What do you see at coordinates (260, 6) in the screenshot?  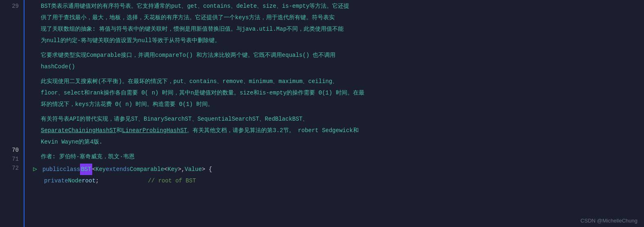 I see `comment-sep4: 、` at bounding box center [260, 6].